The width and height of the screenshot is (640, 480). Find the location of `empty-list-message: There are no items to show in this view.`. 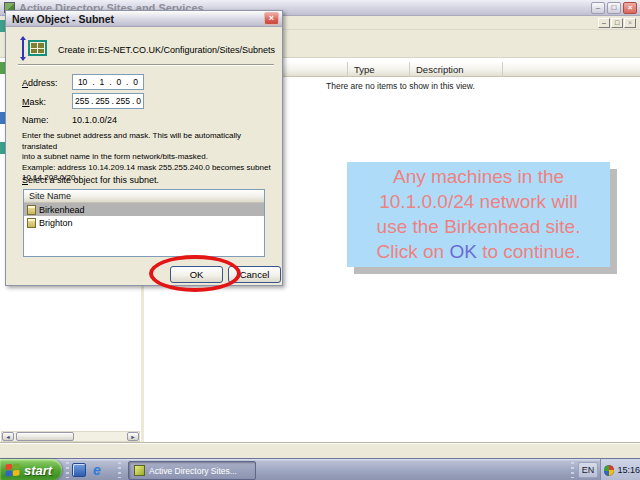

empty-list-message: There are no items to show in this view. is located at coordinates (400, 86).